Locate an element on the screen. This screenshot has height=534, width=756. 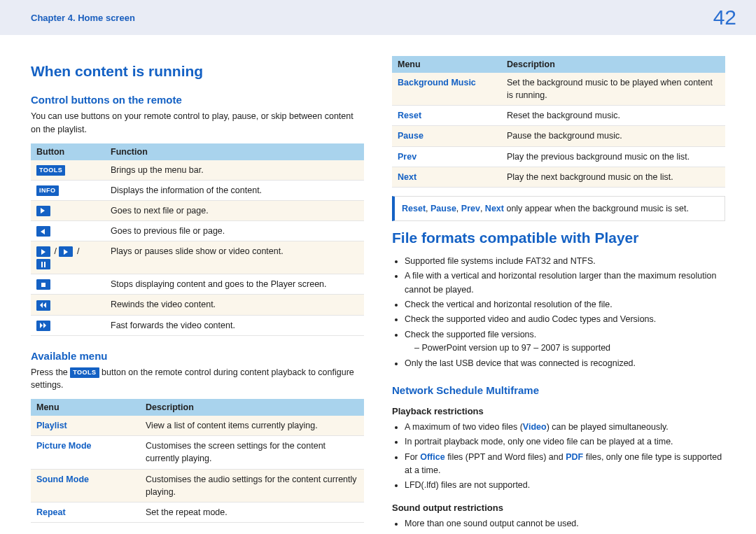
pb-li-3a: For is located at coordinates (412, 457).